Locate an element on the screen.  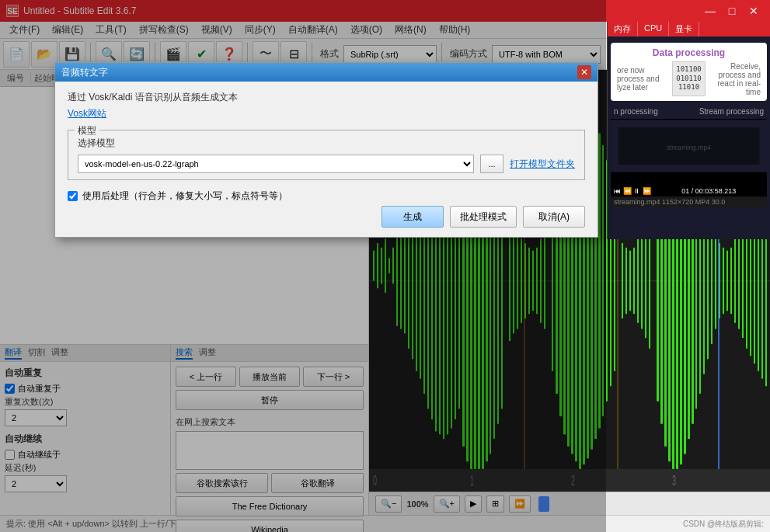
stream-right: Stream processing is located at coordinates (732, 112).